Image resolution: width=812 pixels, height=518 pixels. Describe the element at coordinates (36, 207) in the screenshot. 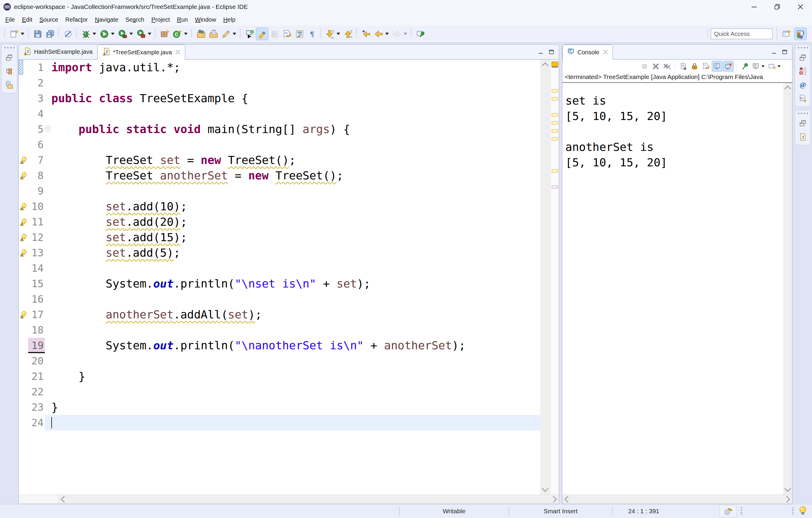

I see `line-number: 10` at that location.